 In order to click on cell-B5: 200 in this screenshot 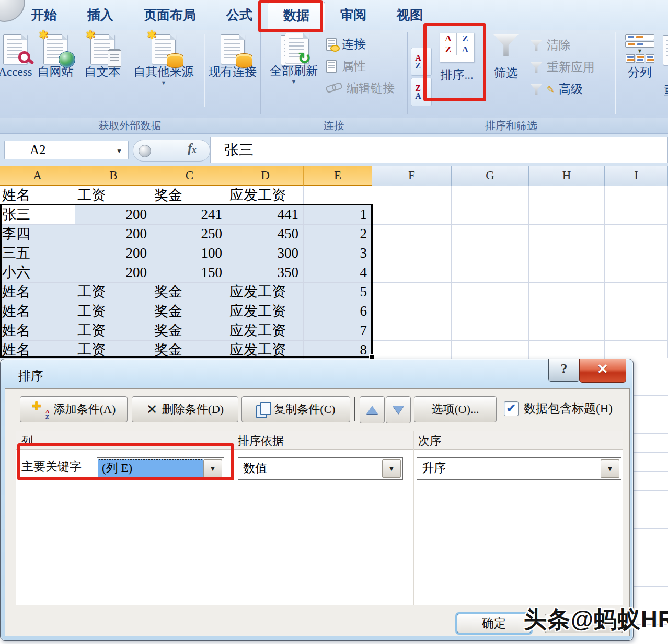, I will do `click(114, 273)`.